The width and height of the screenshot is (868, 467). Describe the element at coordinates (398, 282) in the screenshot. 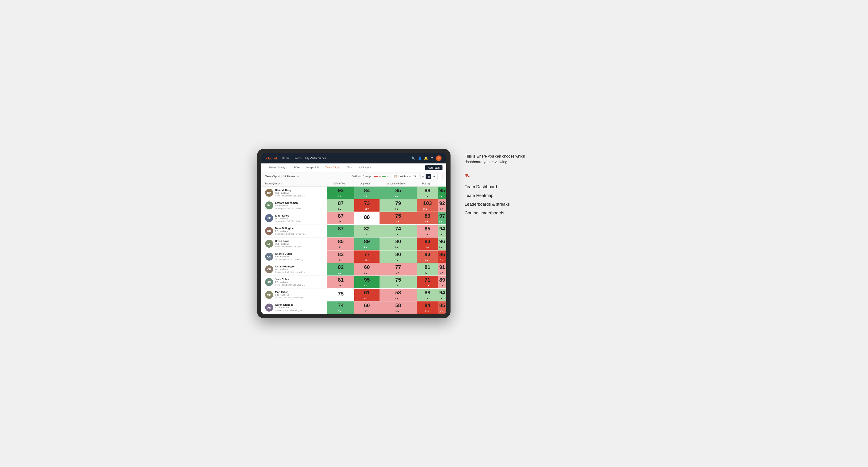

I see `score-cell: 75 2▲` at that location.